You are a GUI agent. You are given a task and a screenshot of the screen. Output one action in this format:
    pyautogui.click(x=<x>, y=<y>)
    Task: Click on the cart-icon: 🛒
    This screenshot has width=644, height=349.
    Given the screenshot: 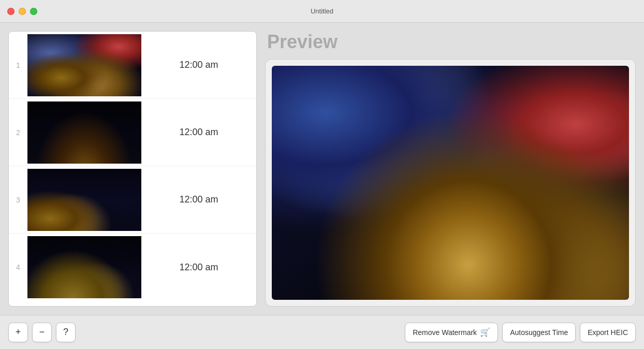 What is the action you would take?
    pyautogui.click(x=485, y=332)
    